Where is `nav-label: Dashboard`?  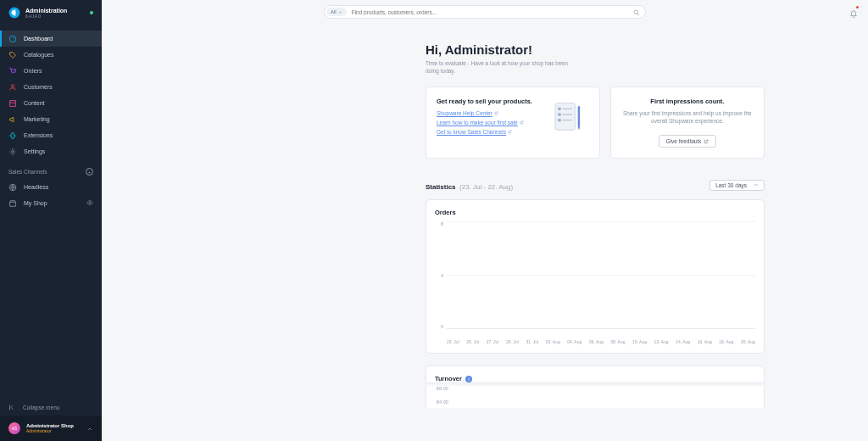 nav-label: Dashboard is located at coordinates (38, 39).